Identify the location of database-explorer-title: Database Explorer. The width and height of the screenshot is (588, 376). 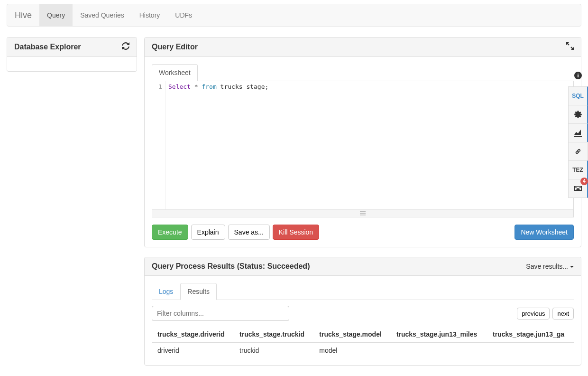
(47, 47).